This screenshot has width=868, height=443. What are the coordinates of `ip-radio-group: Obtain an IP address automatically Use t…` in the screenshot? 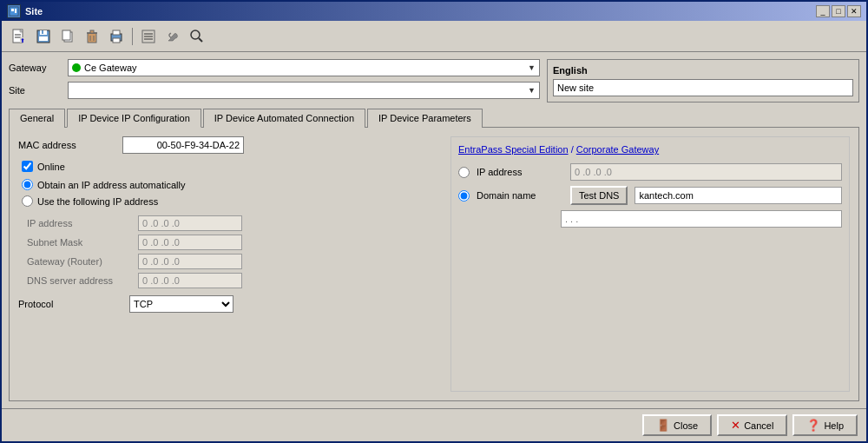 It's located at (226, 193).